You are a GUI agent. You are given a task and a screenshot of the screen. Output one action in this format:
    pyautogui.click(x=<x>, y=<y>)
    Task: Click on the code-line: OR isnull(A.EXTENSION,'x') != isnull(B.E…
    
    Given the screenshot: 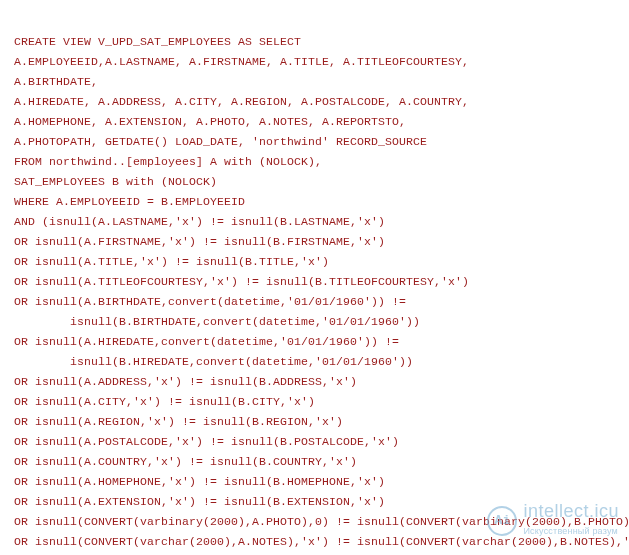 What is the action you would take?
    pyautogui.click(x=200, y=502)
    